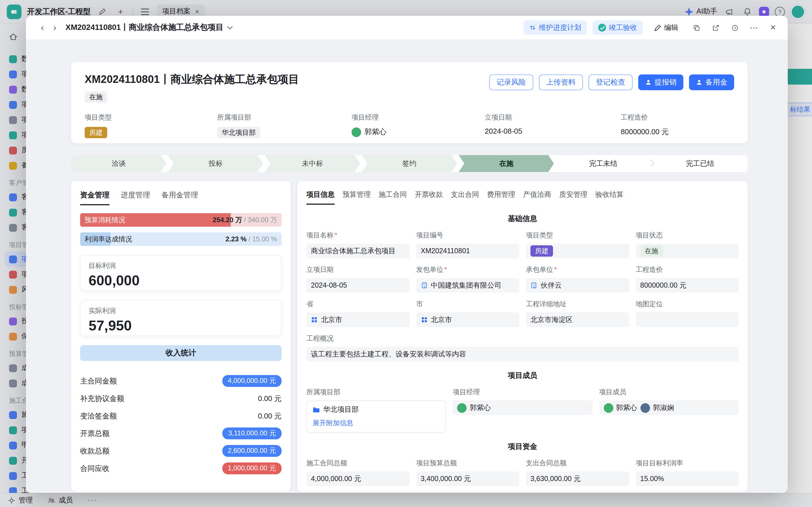 This screenshot has height=507, width=812. What do you see at coordinates (603, 164) in the screenshot?
I see `stage-completed-unsettled: 完工未结` at bounding box center [603, 164].